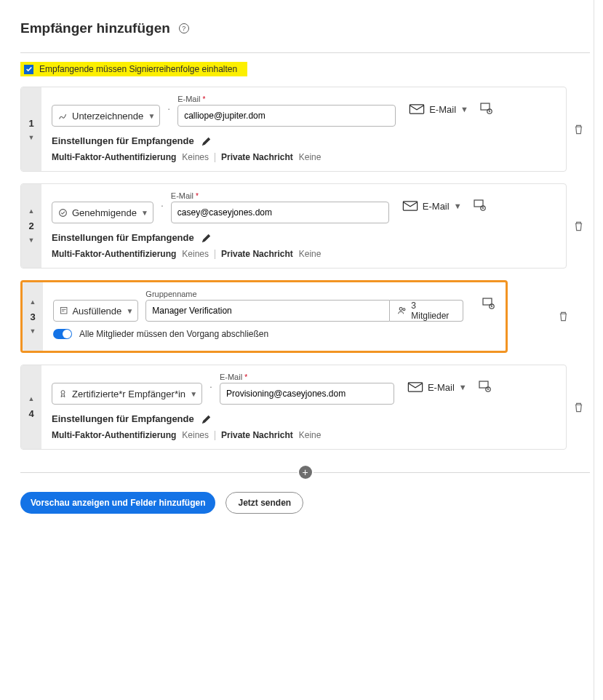  I want to click on role-select: Genehmigende ▼, so click(103, 212).